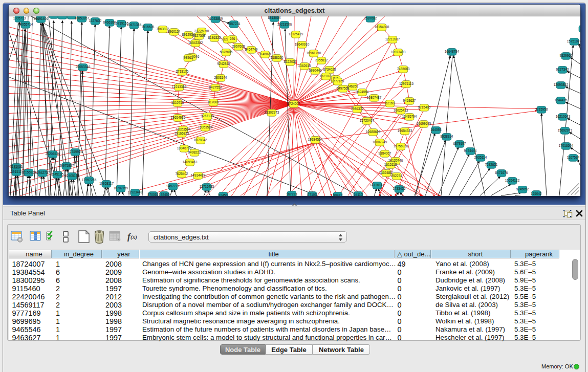 The image size is (588, 372). I want to click on svg-text: 20053346, so click(83, 67).